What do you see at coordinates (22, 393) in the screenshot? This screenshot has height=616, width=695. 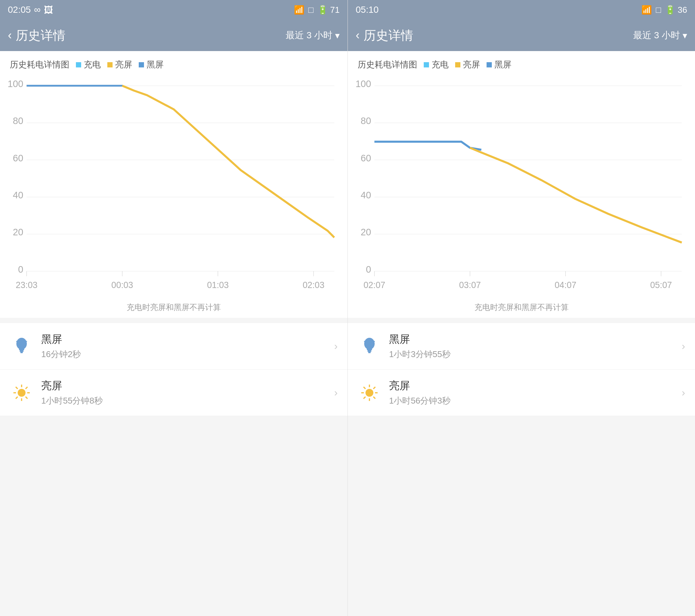 I see `sun-icon-left` at bounding box center [22, 393].